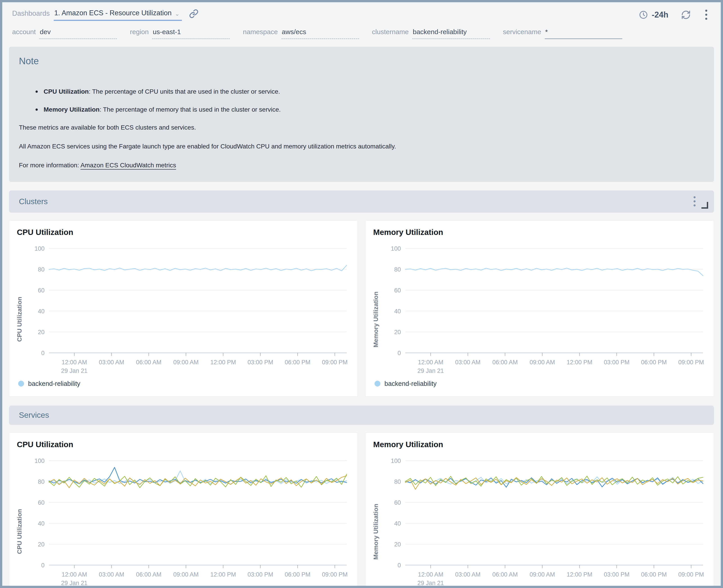 The image size is (723, 588). I want to click on note-more-info: For more information: Amazon ECS CloudWa…, so click(361, 165).